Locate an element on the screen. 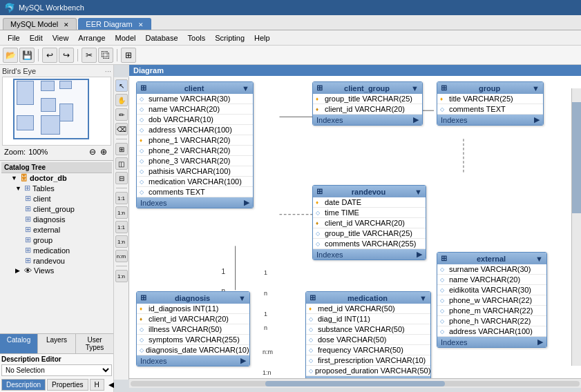  field-client-surname: ◇surname VARCHAR(30) is located at coordinates (195, 99).